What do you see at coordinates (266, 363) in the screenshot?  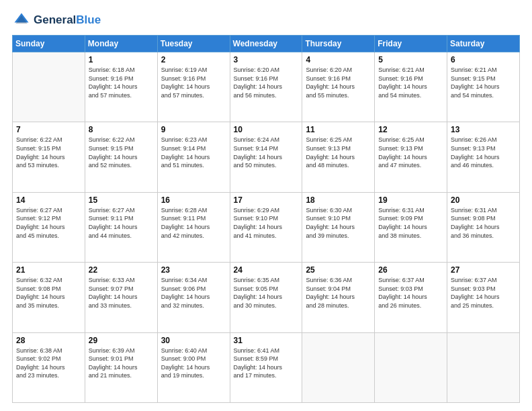 I see `cell-info: Sunrise: 6:41 AMSunset: 8:59 PMDaylight:…` at bounding box center [266, 363].